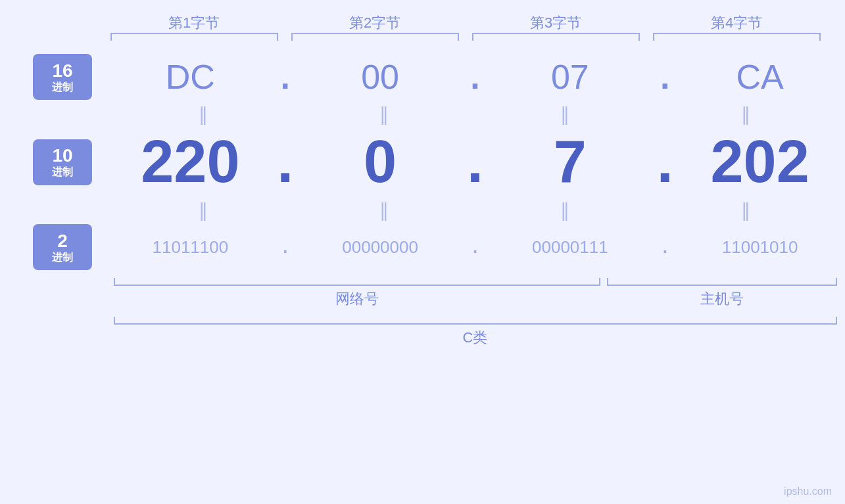 Image resolution: width=845 pixels, height=504 pixels. What do you see at coordinates (385, 114) in the screenshot?
I see `eq1-b2: ‖` at bounding box center [385, 114].